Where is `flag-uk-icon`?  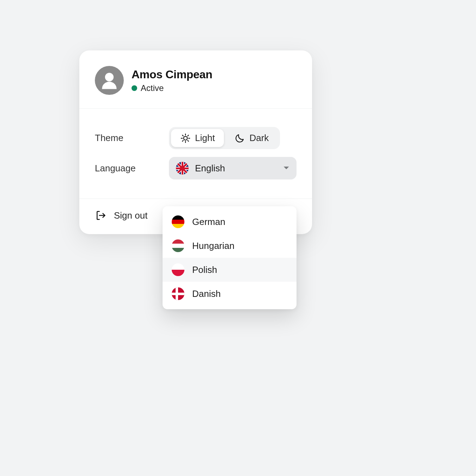
flag-uk-icon is located at coordinates (182, 168).